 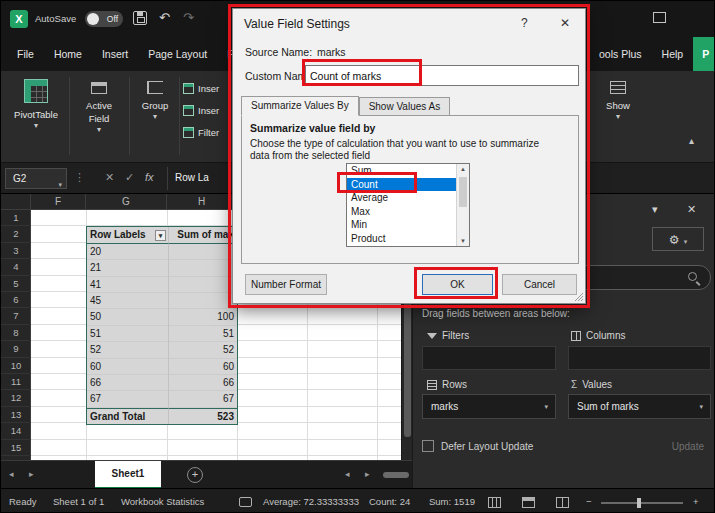 I want to click on pivottable-button: PivotTable ▾, so click(x=36, y=117).